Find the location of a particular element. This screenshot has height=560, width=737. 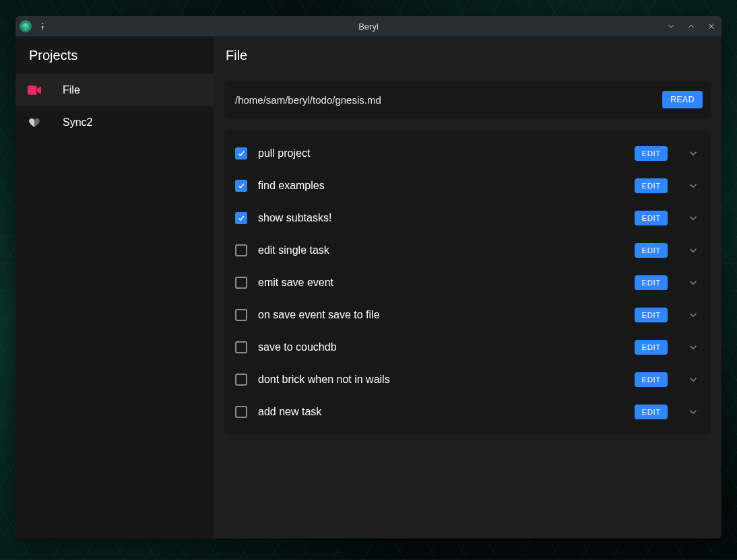

task-row: pull projectEDIT is located at coordinates (468, 153).